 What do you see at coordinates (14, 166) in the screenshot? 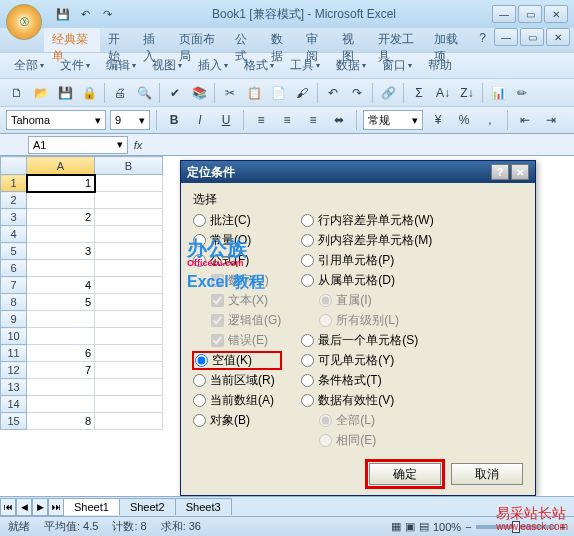
I see `select-all-corner` at bounding box center [14, 166].